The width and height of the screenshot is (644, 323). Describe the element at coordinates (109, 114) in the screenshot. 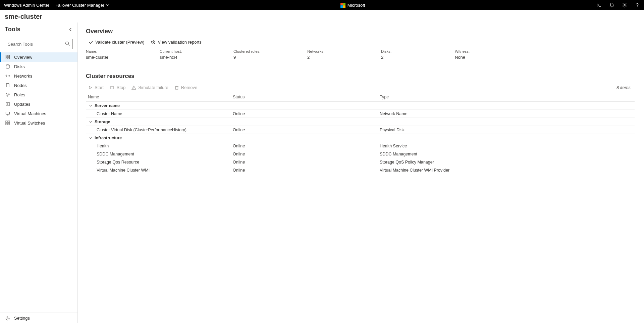

I see `resource-name: Cluster Name` at that location.